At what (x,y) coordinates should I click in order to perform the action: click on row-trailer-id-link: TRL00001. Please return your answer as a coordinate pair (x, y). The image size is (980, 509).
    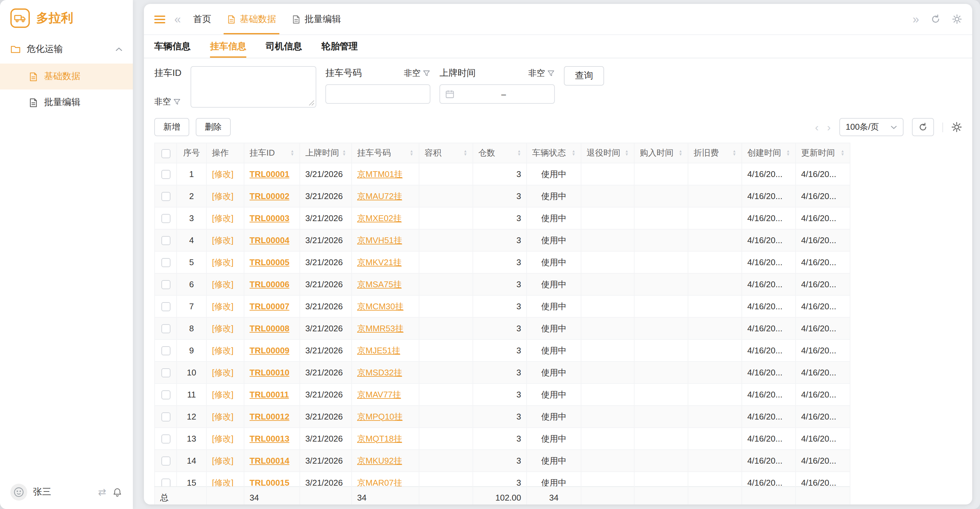
    Looking at the image, I should click on (269, 174).